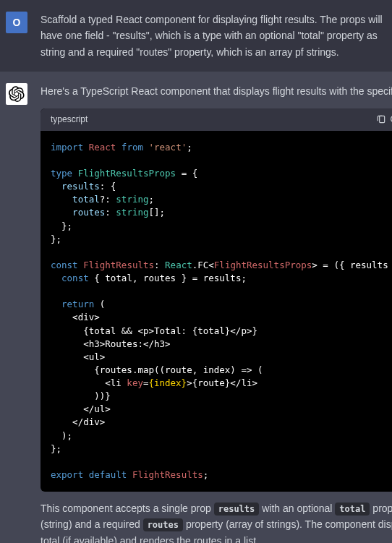  What do you see at coordinates (17, 22) in the screenshot?
I see `user-avatar: O` at bounding box center [17, 22].